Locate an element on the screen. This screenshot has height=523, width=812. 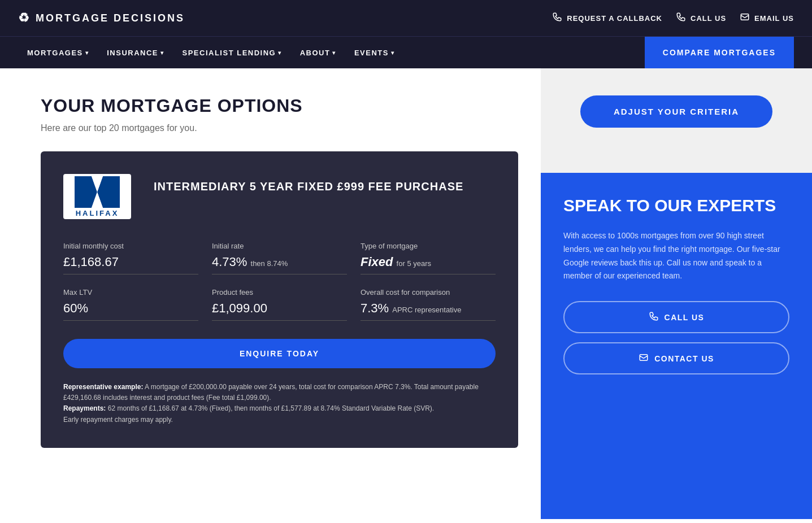
enquire-today-button: ENQUIRE TODAY is located at coordinates (279, 354).